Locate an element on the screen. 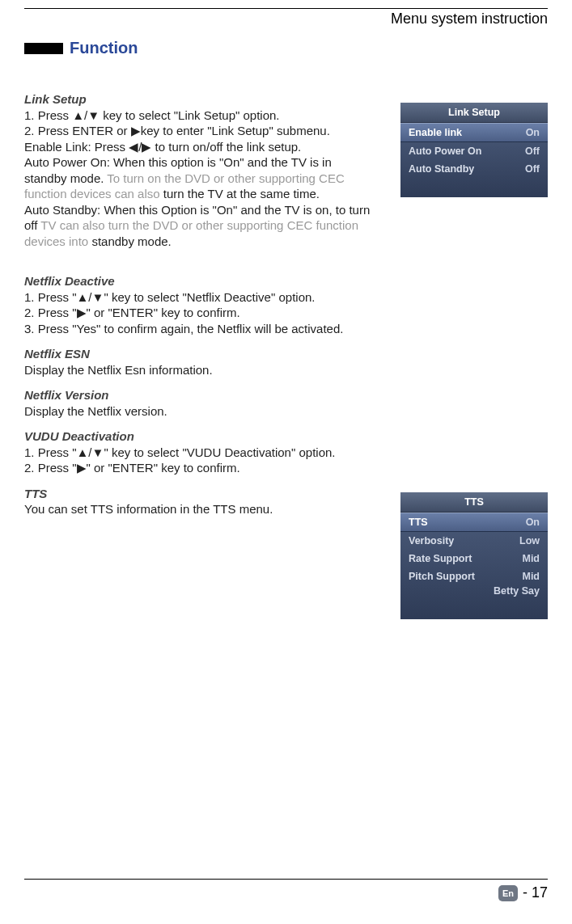 The height and width of the screenshot is (924, 572). osd-row: VerbosityLow is located at coordinates (474, 541).